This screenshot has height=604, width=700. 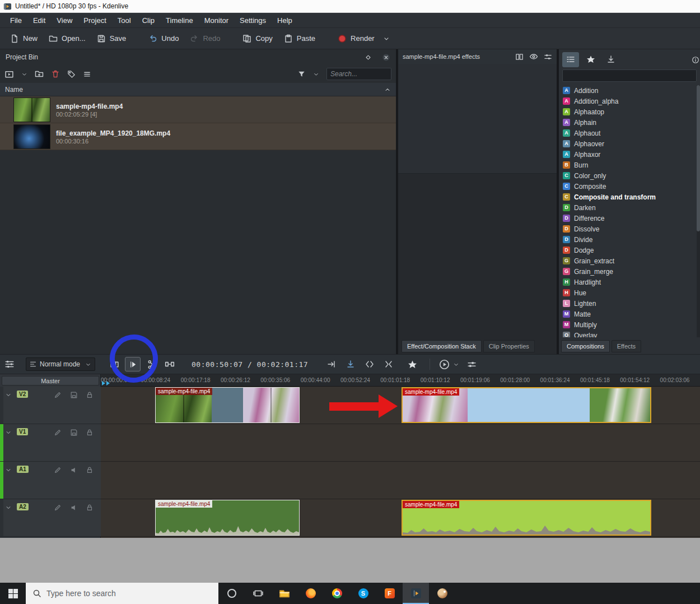 I want to click on show-effects-eye-icon, so click(x=534, y=57).